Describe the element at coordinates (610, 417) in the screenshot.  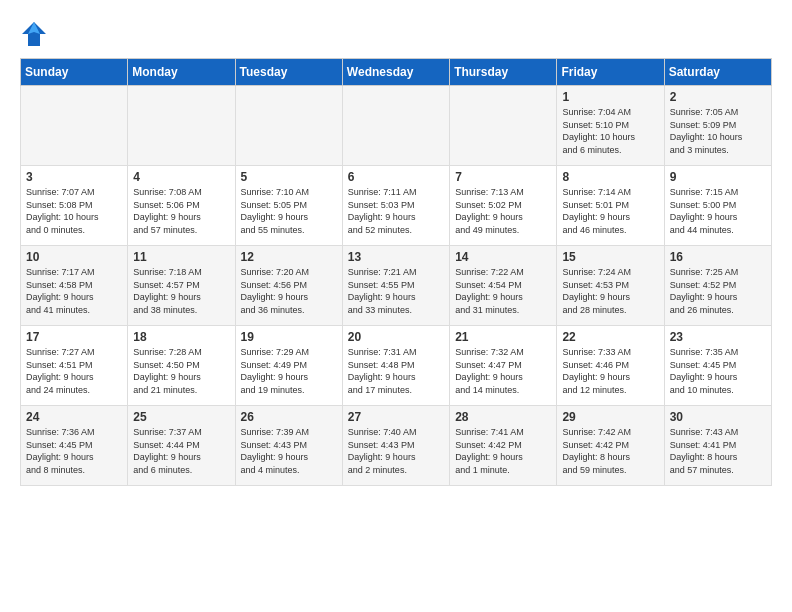
I see `day-number: 29` at that location.